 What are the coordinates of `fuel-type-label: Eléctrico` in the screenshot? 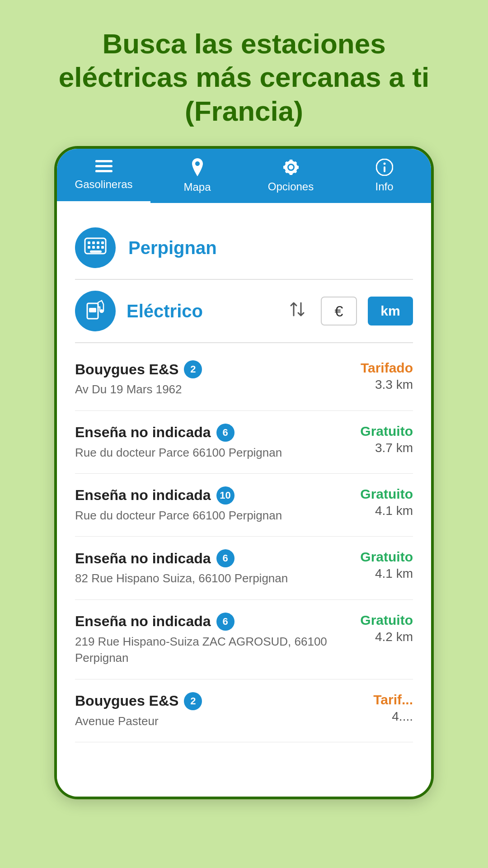 It's located at (202, 311).